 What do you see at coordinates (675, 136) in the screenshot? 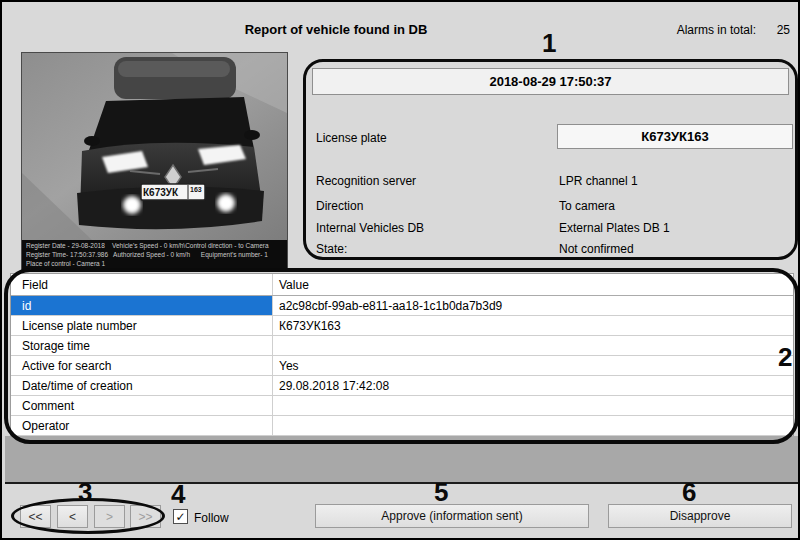
I see `license-plate-value-box: К673УК163` at bounding box center [675, 136].